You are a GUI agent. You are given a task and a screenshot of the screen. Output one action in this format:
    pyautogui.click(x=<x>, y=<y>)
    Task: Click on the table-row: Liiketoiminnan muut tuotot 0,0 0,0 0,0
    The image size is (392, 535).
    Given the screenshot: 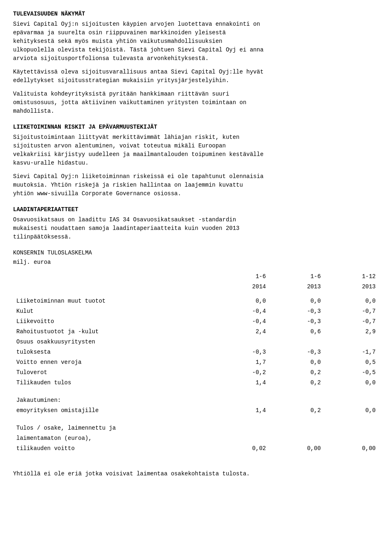 What is the action you would take?
    pyautogui.click(x=196, y=301)
    